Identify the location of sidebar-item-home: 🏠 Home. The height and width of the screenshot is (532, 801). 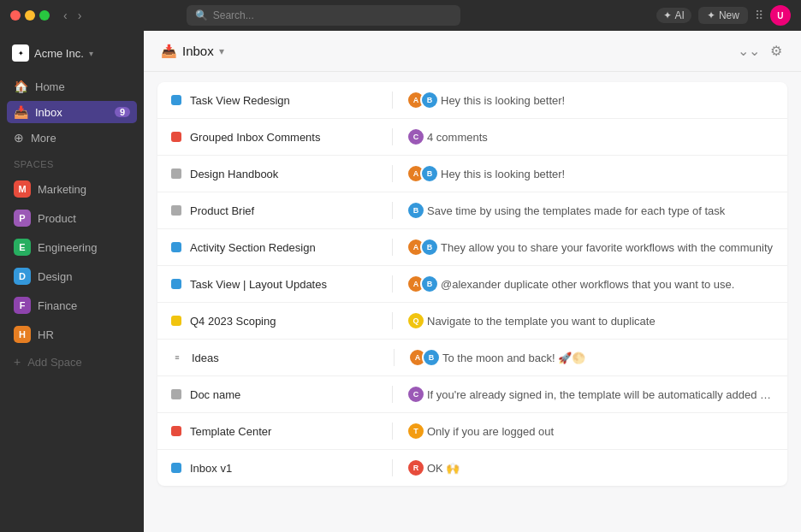
(72, 86).